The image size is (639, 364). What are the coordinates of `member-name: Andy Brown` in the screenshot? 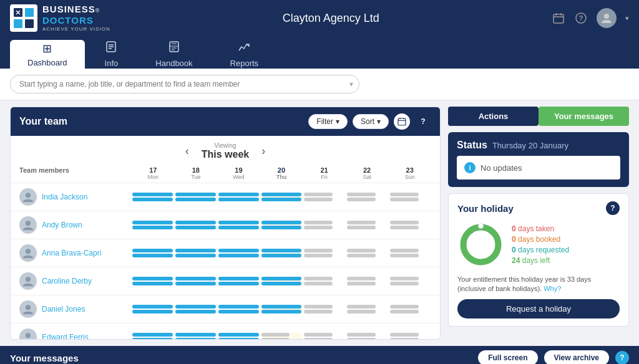 It's located at (62, 225).